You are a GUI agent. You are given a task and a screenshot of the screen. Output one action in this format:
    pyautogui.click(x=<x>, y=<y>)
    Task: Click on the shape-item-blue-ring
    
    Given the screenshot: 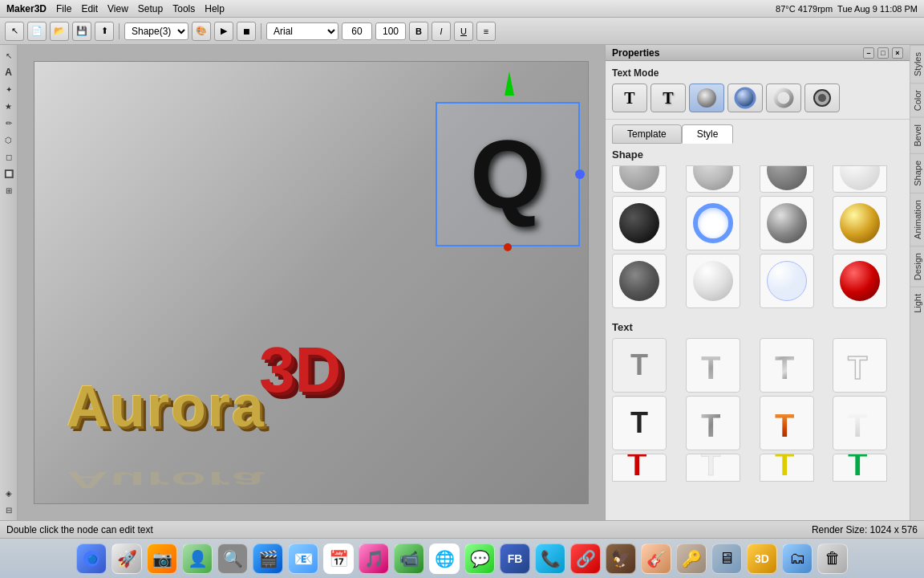 What is the action you would take?
    pyautogui.click(x=713, y=223)
    